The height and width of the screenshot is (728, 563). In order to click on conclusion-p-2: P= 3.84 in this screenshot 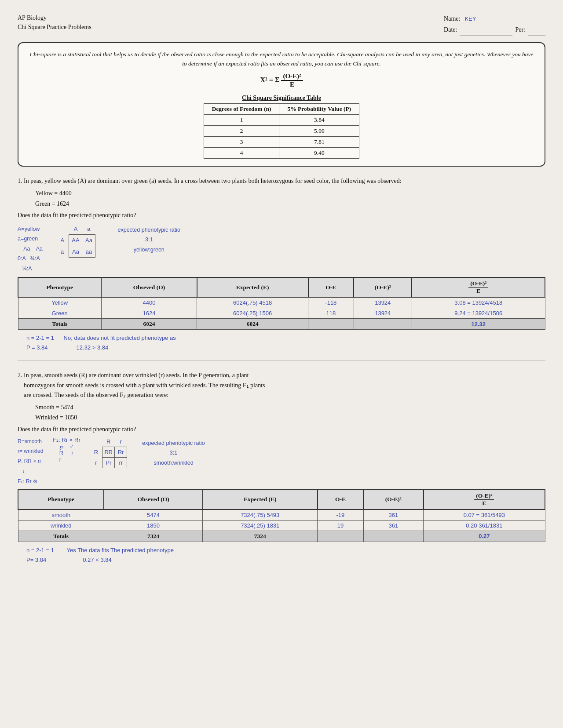, I will do `click(36, 560)`.